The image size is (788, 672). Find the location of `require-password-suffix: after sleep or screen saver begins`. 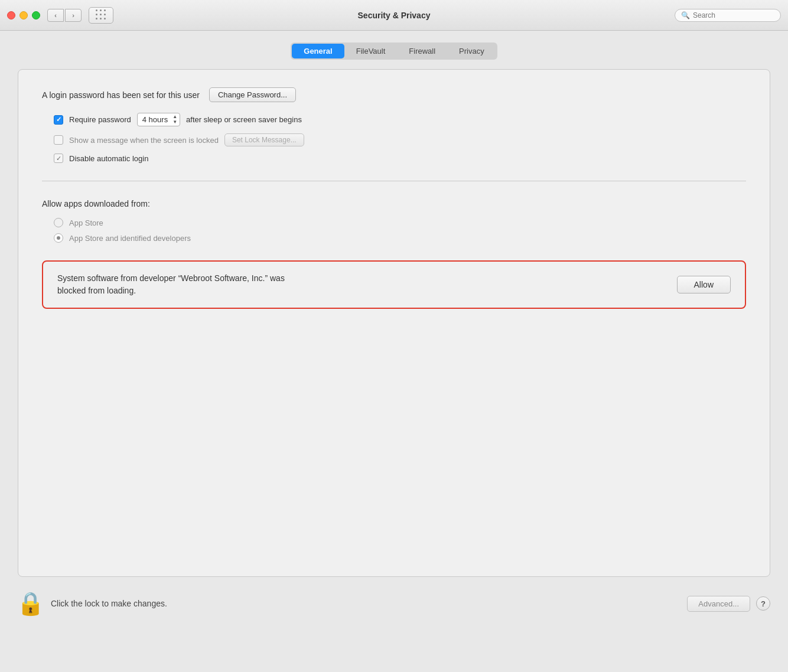

require-password-suffix: after sleep or screen saver begins is located at coordinates (244, 119).